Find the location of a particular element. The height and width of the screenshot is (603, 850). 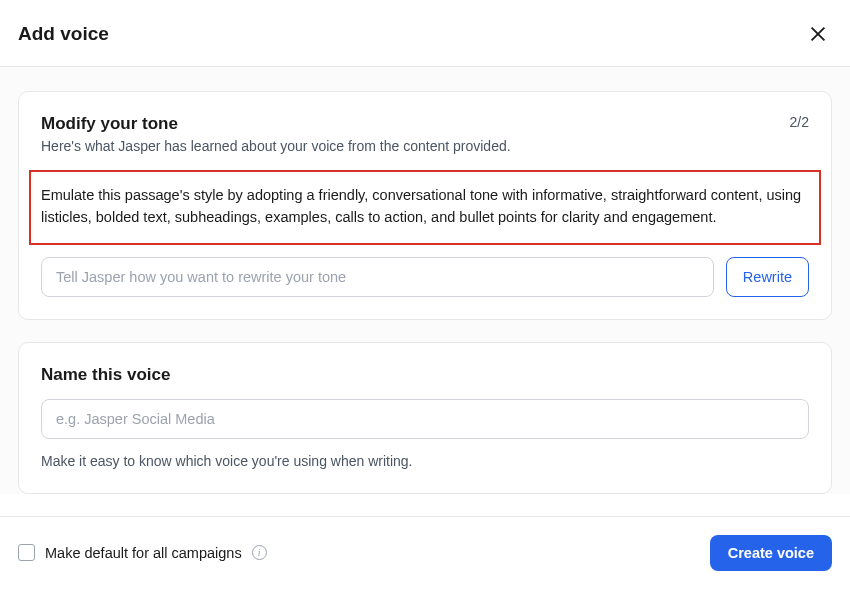

modal-title: Add voice is located at coordinates (64, 34).